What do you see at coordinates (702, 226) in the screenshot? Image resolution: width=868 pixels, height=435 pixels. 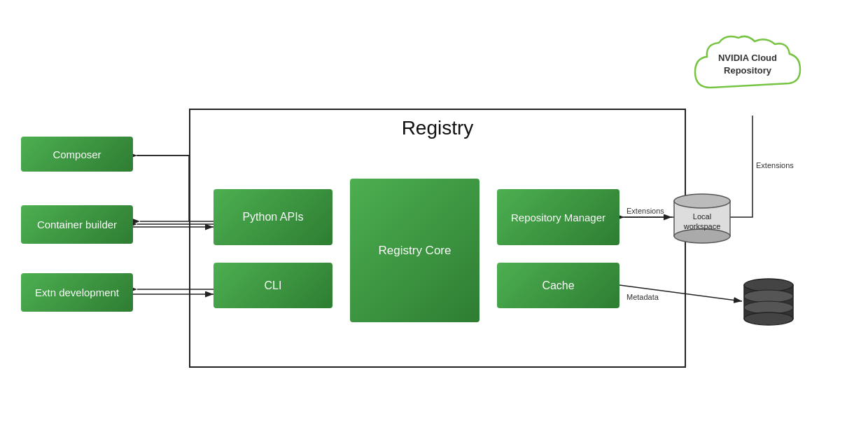 I see `local-workspace-label2: workspace` at bounding box center [702, 226].